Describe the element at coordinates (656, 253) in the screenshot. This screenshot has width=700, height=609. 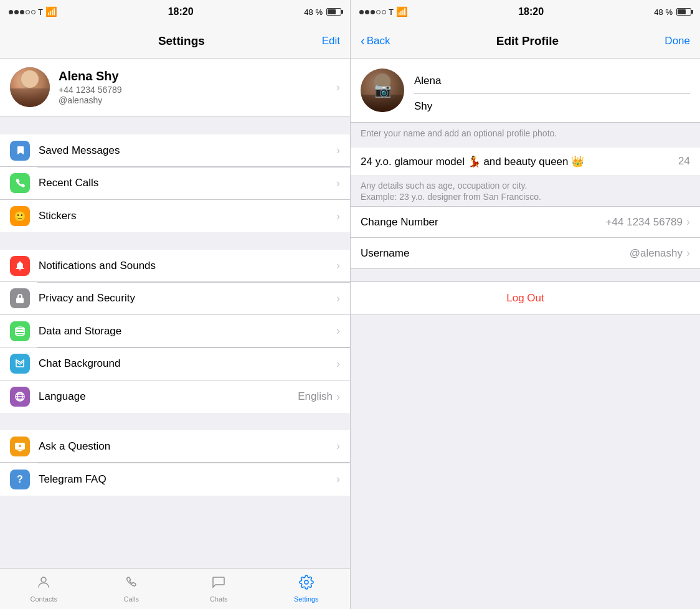
I see `username-value: @alenashy` at that location.